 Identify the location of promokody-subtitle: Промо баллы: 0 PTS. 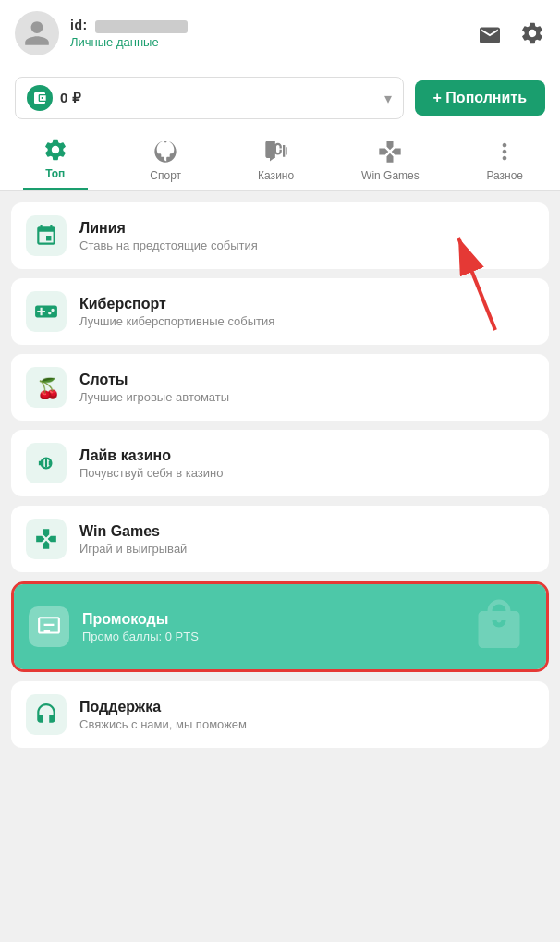
(140, 636).